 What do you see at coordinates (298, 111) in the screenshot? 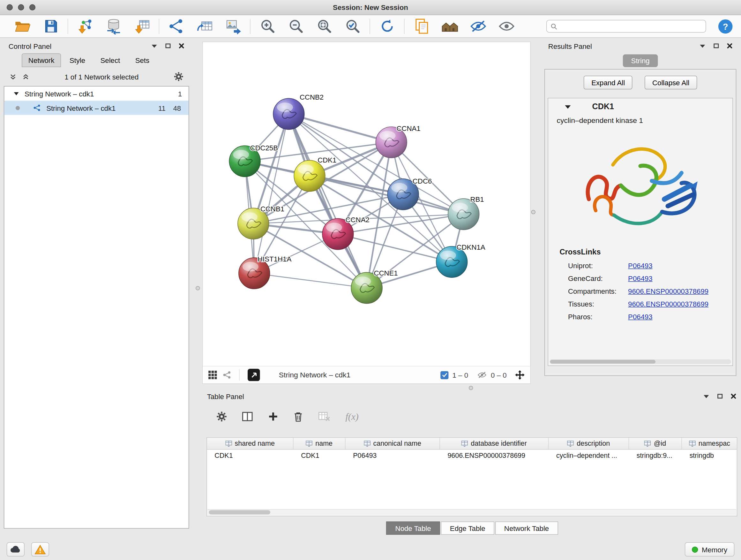
I see `node-CCNB2: CCNB2` at bounding box center [298, 111].